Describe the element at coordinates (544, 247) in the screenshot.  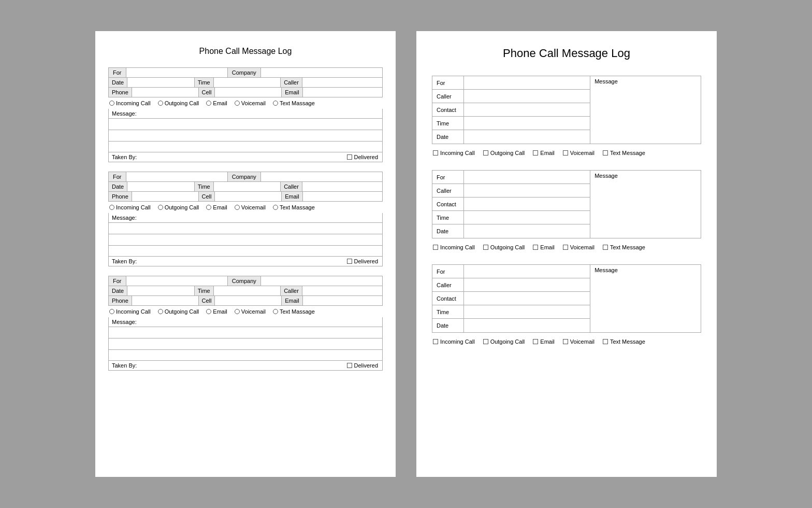
I see `r-email-2: Email` at that location.